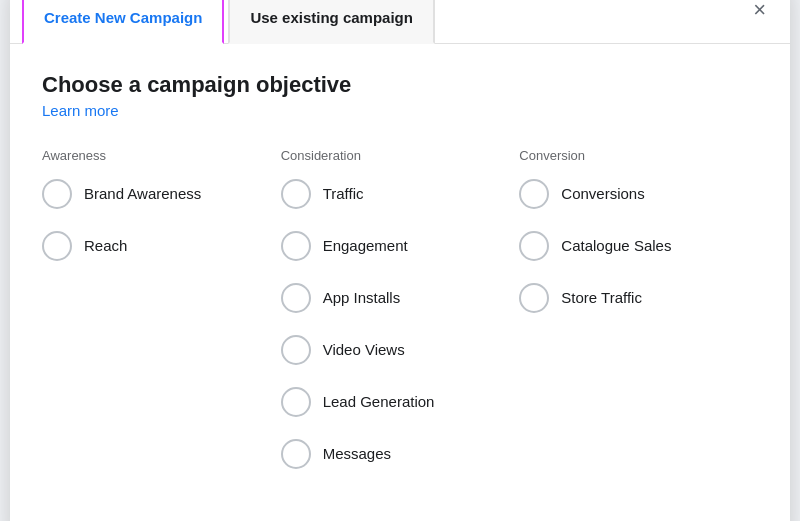 This screenshot has width=800, height=521. I want to click on radio-brand-awareness, so click(57, 194).